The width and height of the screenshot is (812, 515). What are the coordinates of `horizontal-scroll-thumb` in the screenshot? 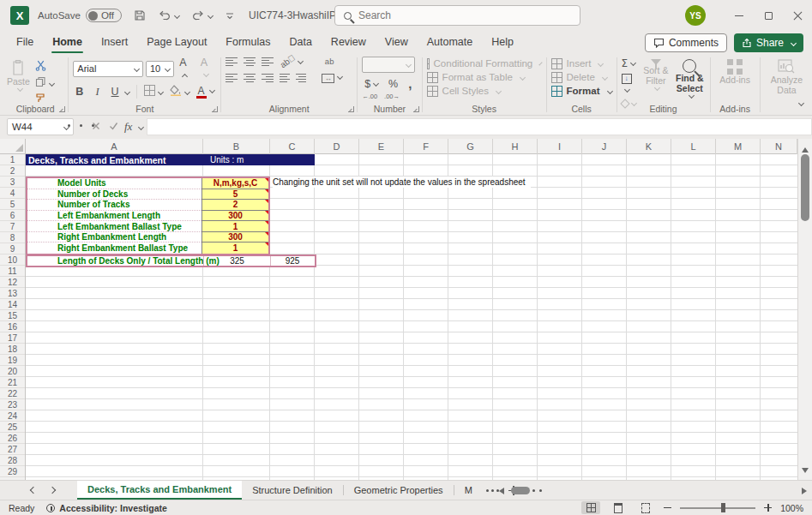 It's located at (520, 490).